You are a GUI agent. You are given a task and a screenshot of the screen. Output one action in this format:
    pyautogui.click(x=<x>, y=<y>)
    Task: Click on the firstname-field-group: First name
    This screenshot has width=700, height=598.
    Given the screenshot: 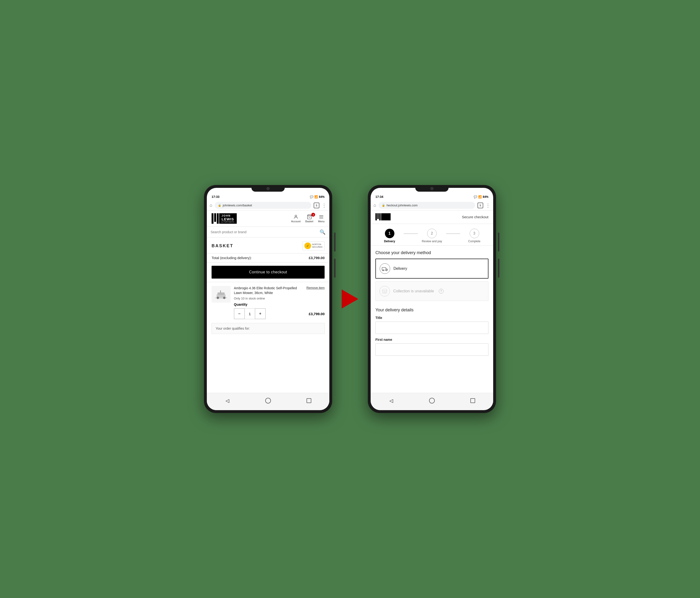 What is the action you would take?
    pyautogui.click(x=432, y=349)
    